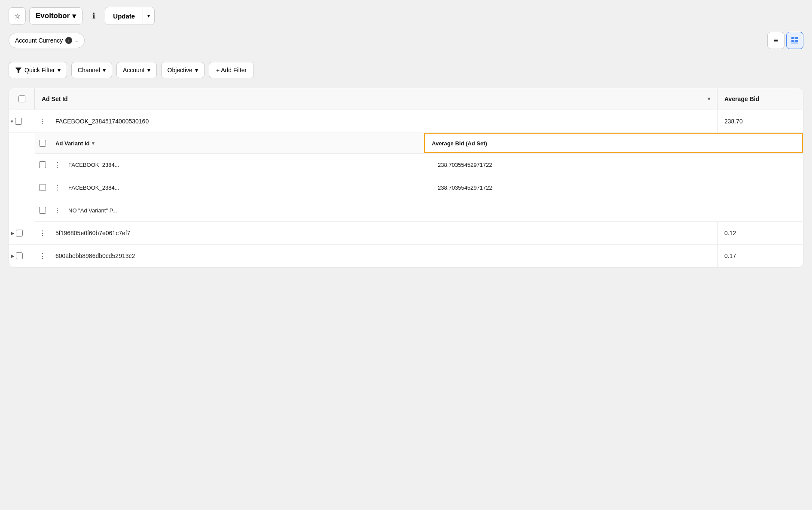 This screenshot has width=812, height=510. I want to click on row-id-1: FACEBOOK_23845174000530160, so click(384, 121).